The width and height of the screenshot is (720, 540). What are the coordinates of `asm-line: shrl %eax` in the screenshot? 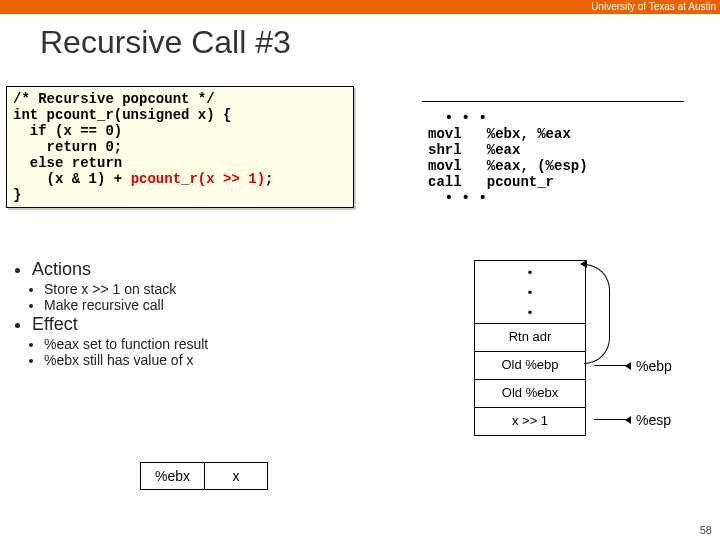 It's located at (474, 150).